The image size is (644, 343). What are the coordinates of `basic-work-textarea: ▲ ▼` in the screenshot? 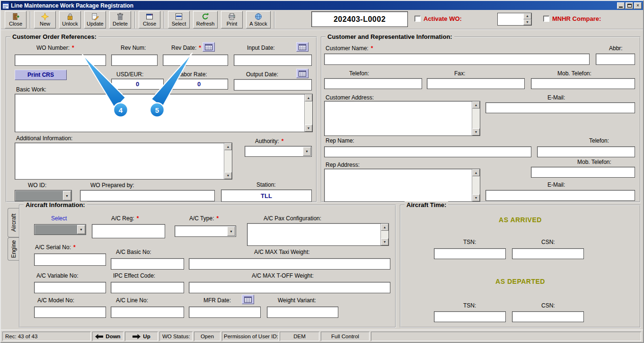 It's located at (164, 113).